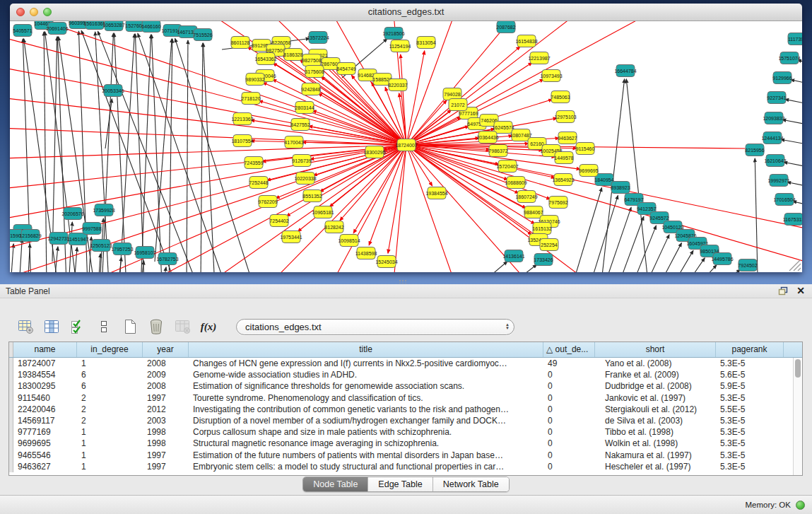 The height and width of the screenshot is (514, 812). What do you see at coordinates (403, 281) in the screenshot?
I see `panel-splitter-handle` at bounding box center [403, 281].